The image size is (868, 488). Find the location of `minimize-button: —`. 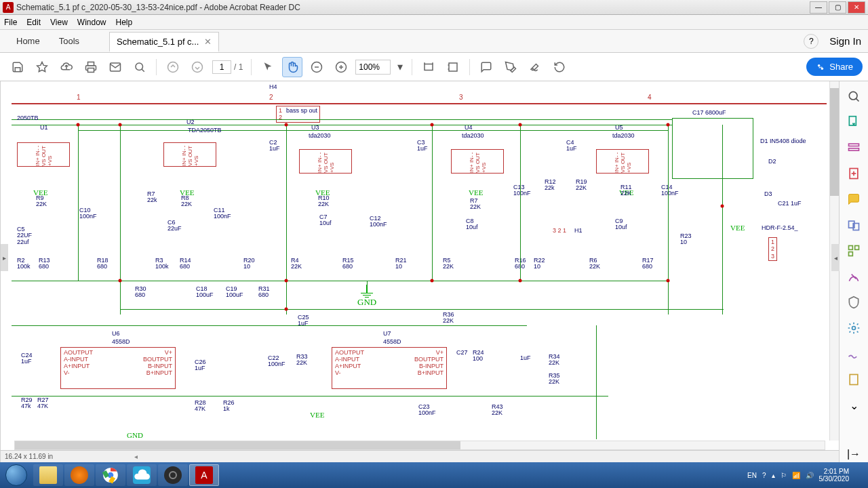

minimize-button: — is located at coordinates (818, 7).